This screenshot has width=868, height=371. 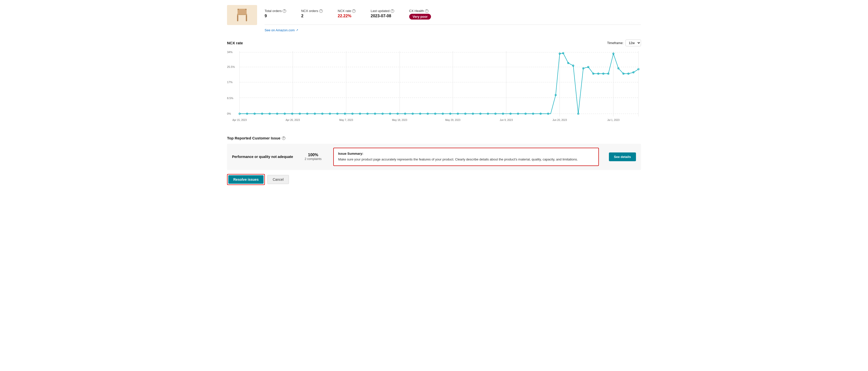 What do you see at coordinates (420, 17) in the screenshot?
I see `cx-health-badge: Very poor` at bounding box center [420, 17].